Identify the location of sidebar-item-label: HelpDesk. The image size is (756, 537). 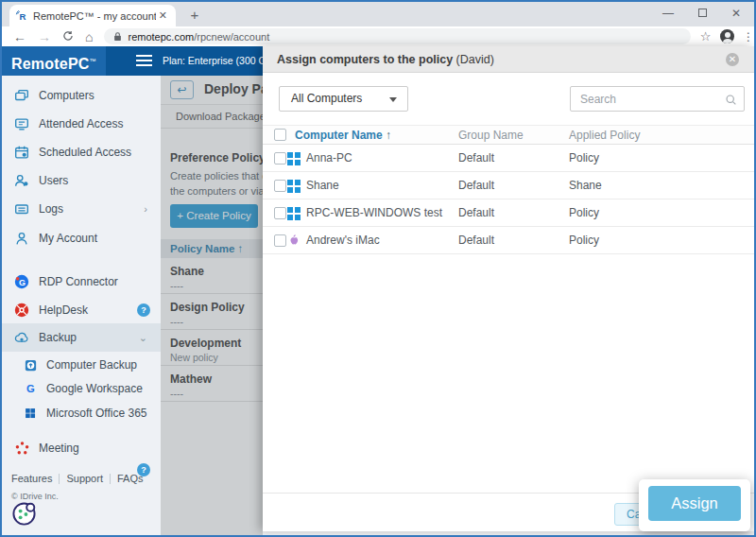
(63, 310).